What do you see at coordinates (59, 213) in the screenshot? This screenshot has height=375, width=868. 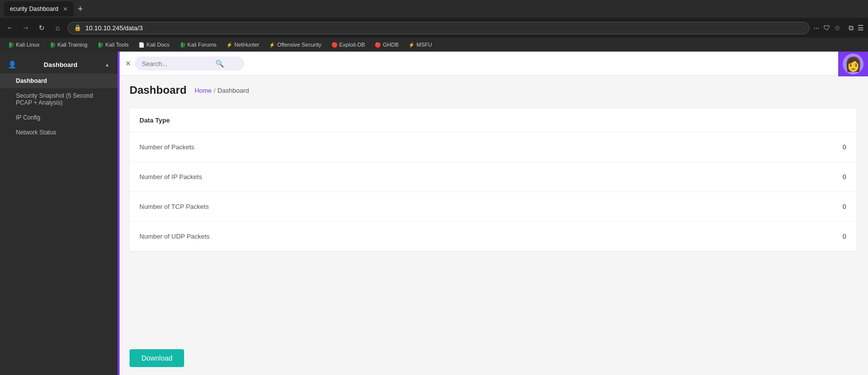 I see `sidebar: 👤 Dashboard ▲ Dashboard Security Snapsho…` at bounding box center [59, 213].